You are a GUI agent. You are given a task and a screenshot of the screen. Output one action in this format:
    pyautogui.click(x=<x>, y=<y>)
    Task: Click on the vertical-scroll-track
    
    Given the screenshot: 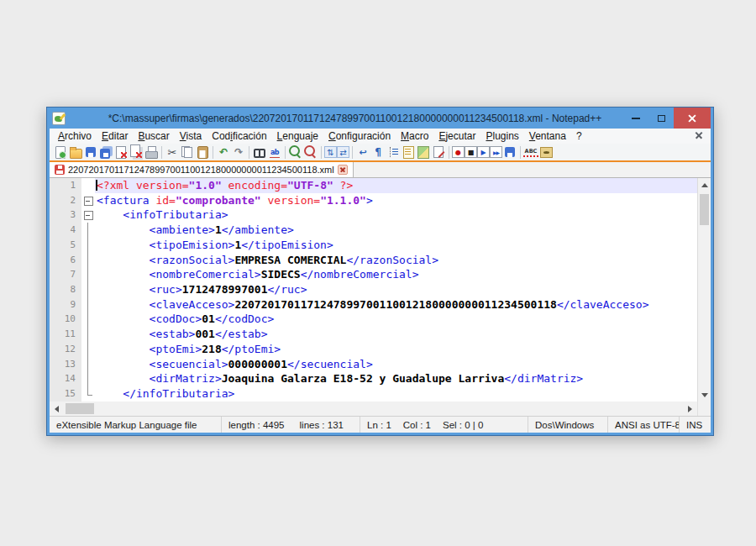 What is the action you would take?
    pyautogui.click(x=704, y=290)
    